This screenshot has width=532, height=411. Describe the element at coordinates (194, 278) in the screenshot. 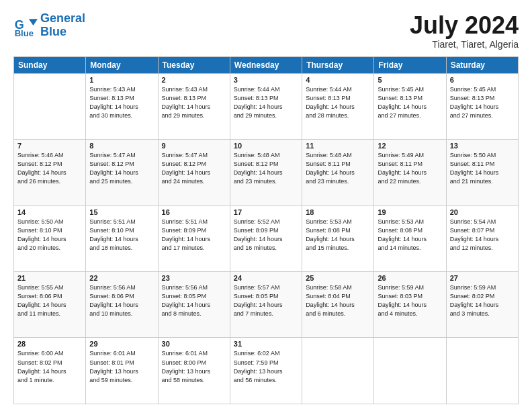

I see `day-number: 23` at that location.